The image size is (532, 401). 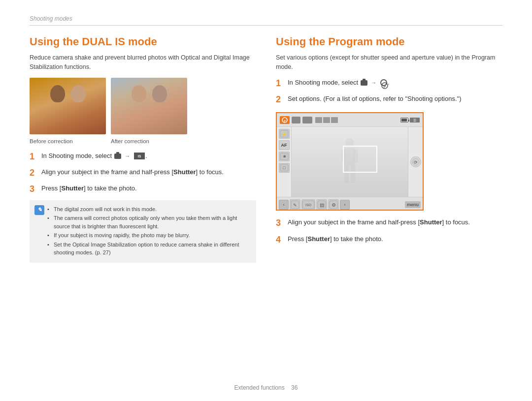 What do you see at coordinates (284, 145) in the screenshot?
I see `side-btn-af: AF` at bounding box center [284, 145].